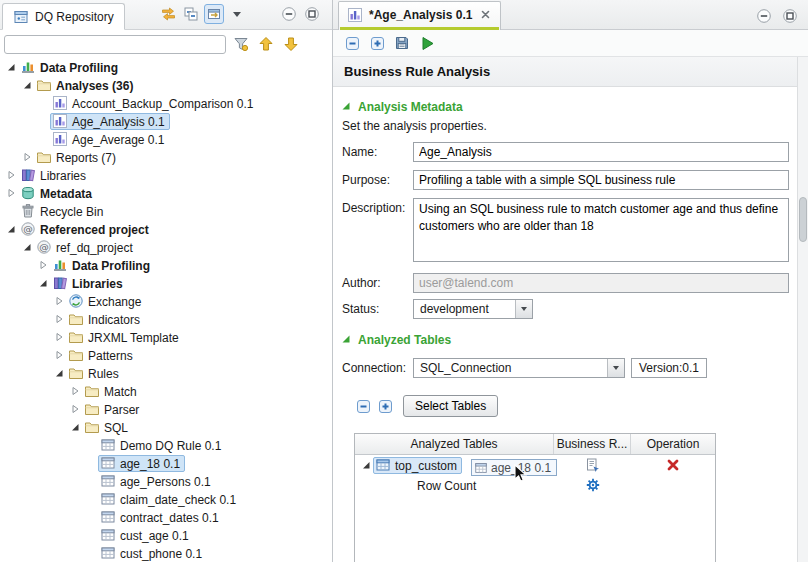 Image resolution: width=808 pixels, height=562 pixels. What do you see at coordinates (78, 158) in the screenshot?
I see `tree-node: Reports (7)` at bounding box center [78, 158].